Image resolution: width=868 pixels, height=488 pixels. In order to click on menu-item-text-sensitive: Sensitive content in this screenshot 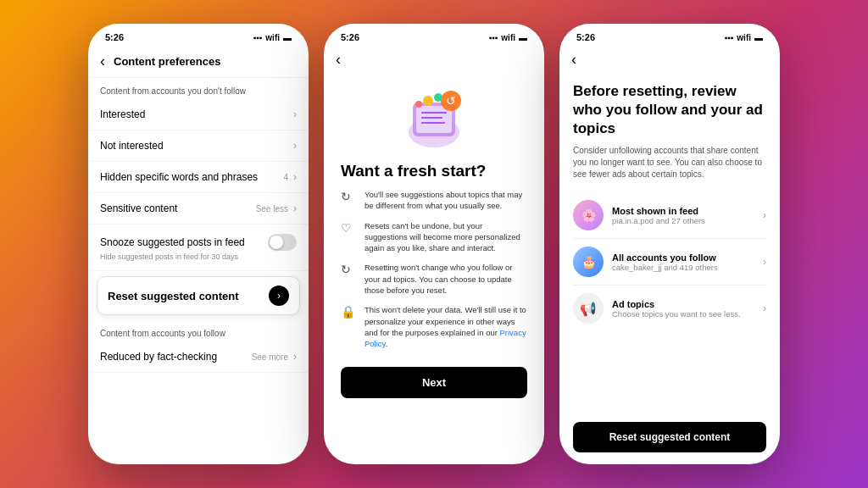, I will do `click(139, 208)`.